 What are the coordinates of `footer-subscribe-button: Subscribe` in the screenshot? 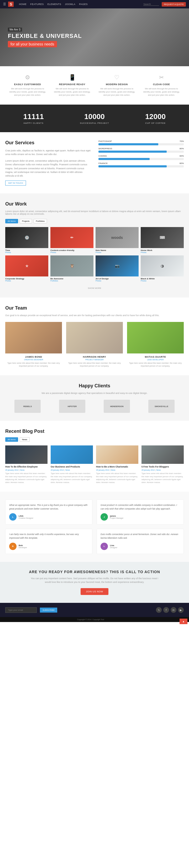 It's located at (48, 610).